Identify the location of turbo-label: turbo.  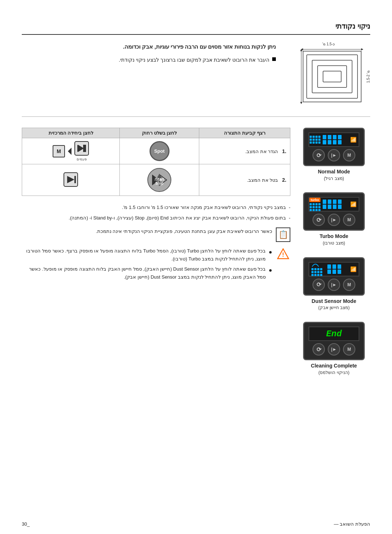
(315, 200).